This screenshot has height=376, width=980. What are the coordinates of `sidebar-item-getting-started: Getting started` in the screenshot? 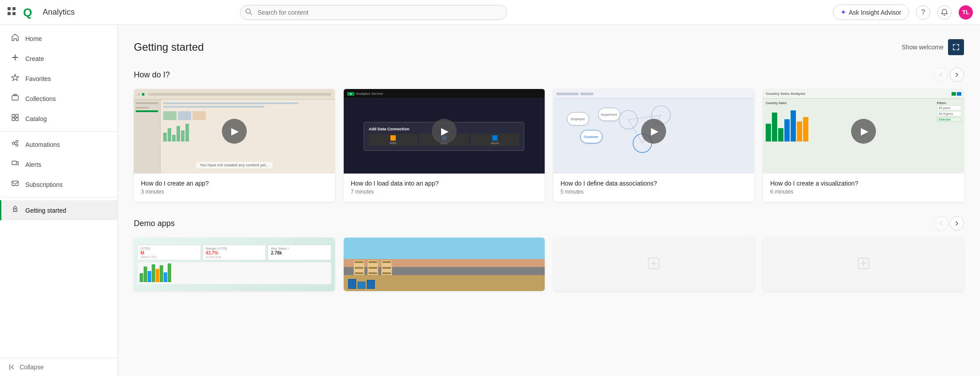 It's located at (59, 210).